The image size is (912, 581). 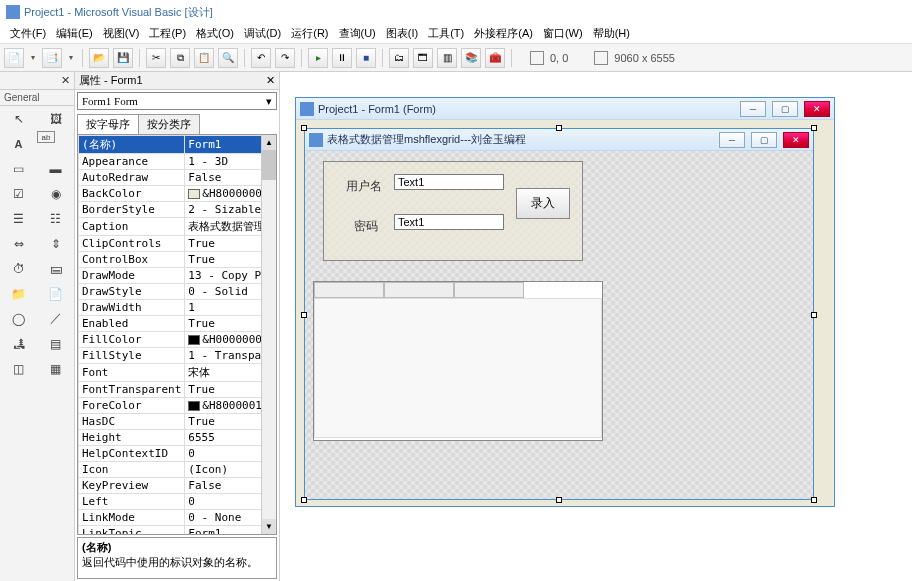 I want to click on tool-commandbutton: ▬, so click(x=56, y=168).